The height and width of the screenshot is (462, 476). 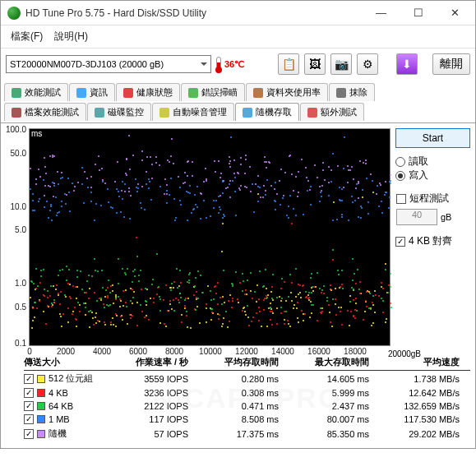 I want to click on col-speed: 平均速度, so click(x=414, y=362).